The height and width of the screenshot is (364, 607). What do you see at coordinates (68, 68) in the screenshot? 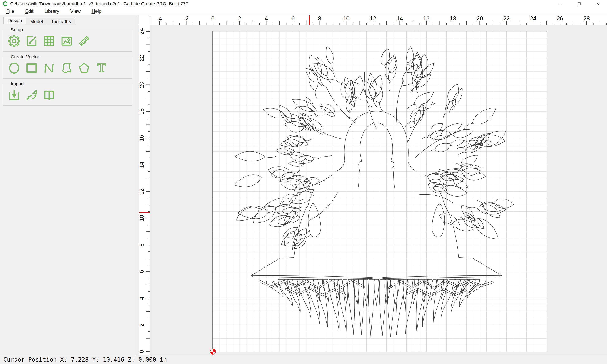
I see `group-create-vector: Create VectorT` at bounding box center [68, 68].